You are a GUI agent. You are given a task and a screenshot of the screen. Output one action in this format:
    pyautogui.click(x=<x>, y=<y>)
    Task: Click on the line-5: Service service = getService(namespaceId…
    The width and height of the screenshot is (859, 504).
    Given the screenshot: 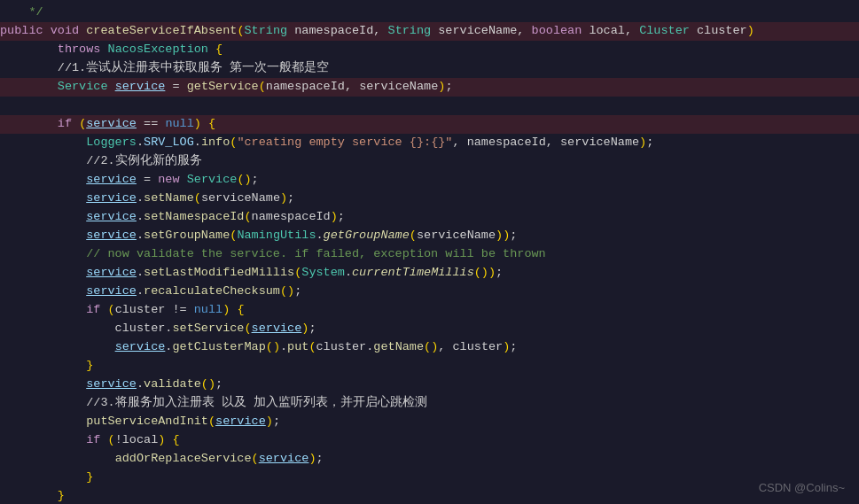 What is the action you would take?
    pyautogui.click(x=429, y=87)
    